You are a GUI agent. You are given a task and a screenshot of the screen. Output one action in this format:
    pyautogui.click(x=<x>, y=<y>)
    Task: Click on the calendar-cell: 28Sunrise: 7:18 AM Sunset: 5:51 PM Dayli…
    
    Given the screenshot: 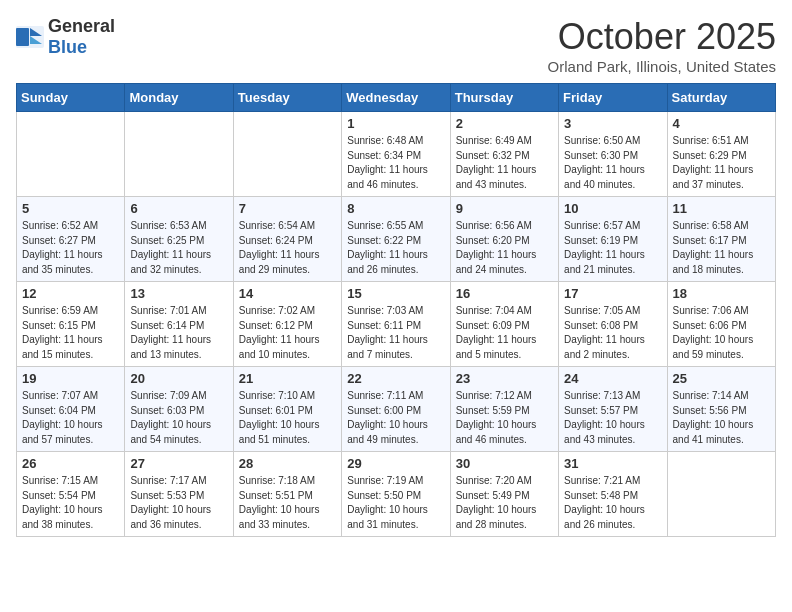 What is the action you would take?
    pyautogui.click(x=287, y=494)
    